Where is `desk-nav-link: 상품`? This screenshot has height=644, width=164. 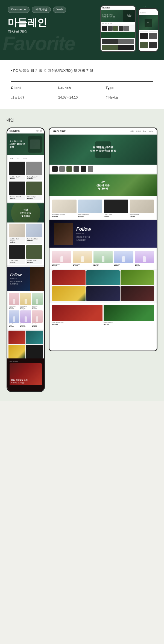 desk-nav-link: 상품 is located at coordinates (132, 132).